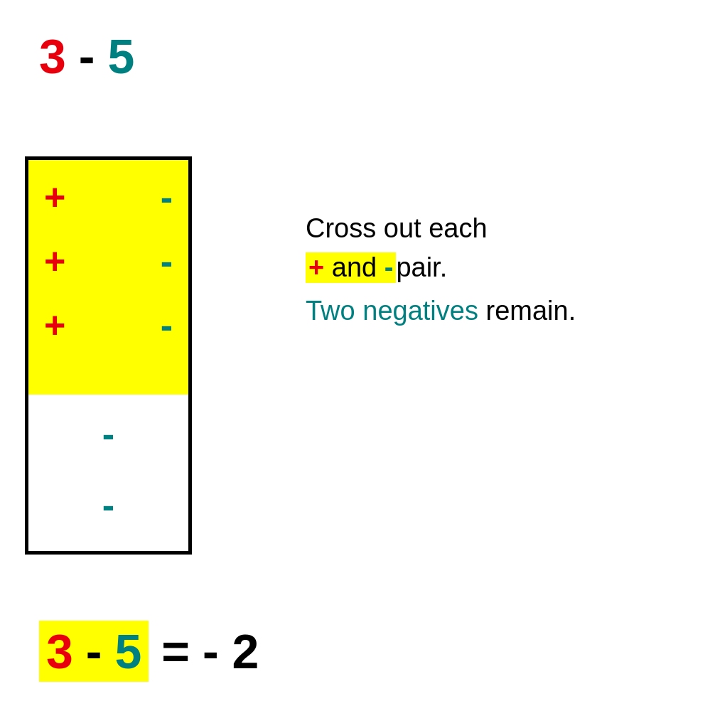  Describe the element at coordinates (108, 505) in the screenshot. I see `minus-sign-white-2: -` at that location.